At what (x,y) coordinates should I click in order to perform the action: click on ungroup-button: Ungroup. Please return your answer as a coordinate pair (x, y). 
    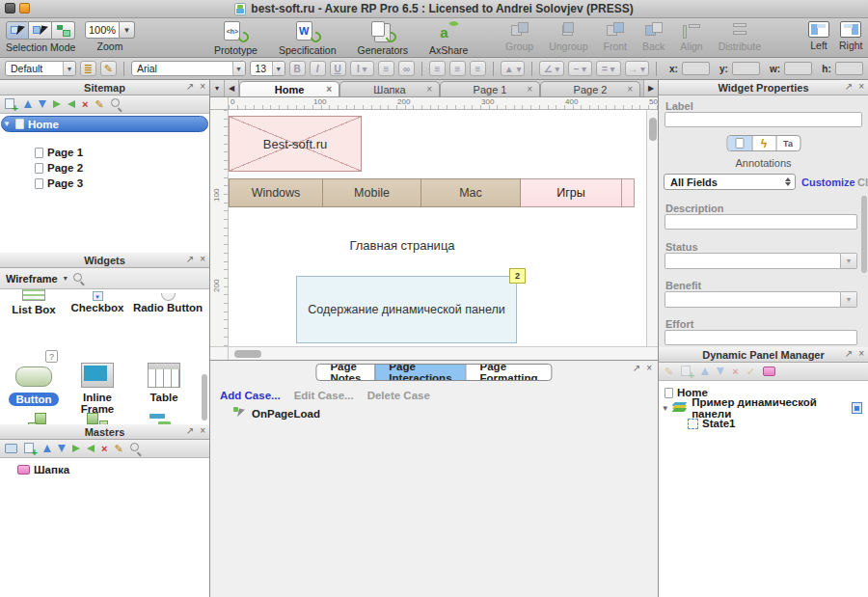
    Looking at the image, I should click on (568, 37).